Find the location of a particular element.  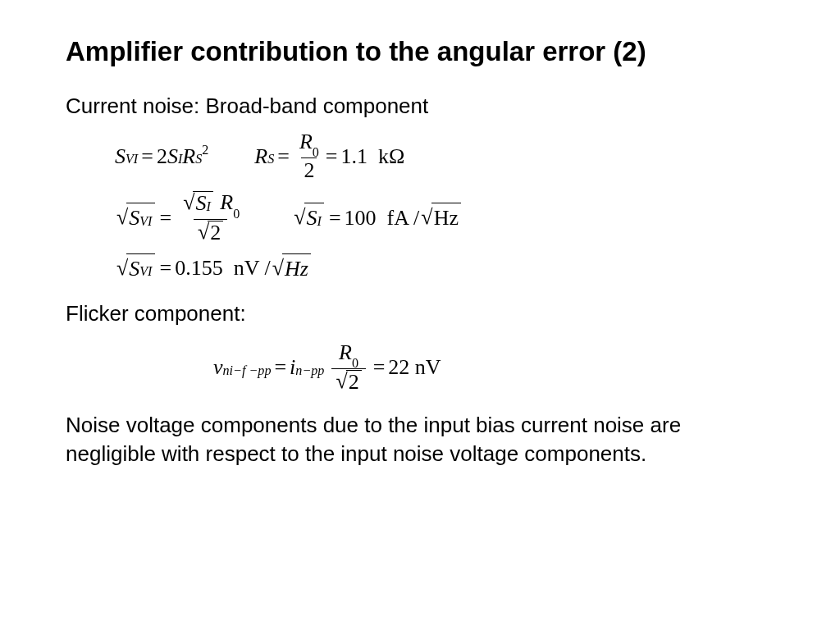

equation-vnifpp: vni−f −pp = in−pp R0 √2 = 22 nV is located at coordinates (327, 368).